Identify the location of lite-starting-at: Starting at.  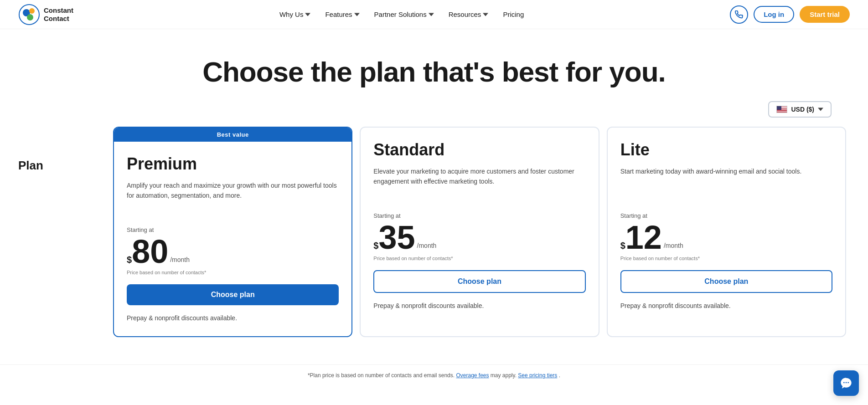
(727, 216).